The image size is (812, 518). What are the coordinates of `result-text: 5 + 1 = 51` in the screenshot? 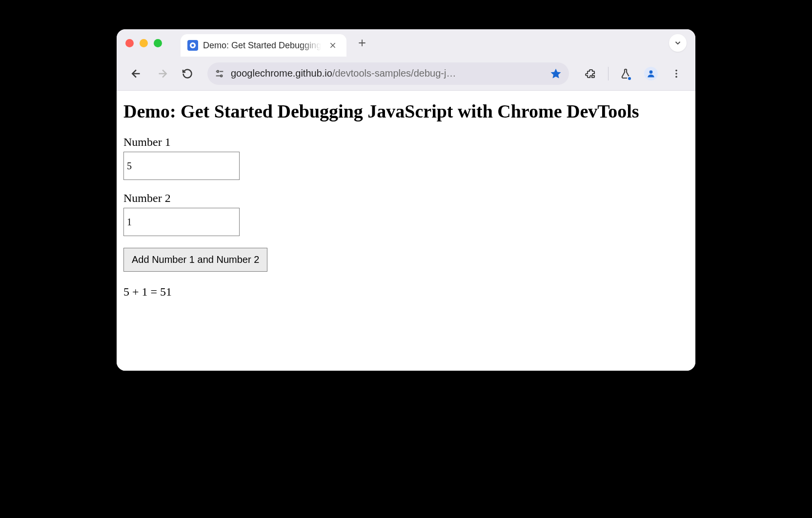 It's located at (406, 292).